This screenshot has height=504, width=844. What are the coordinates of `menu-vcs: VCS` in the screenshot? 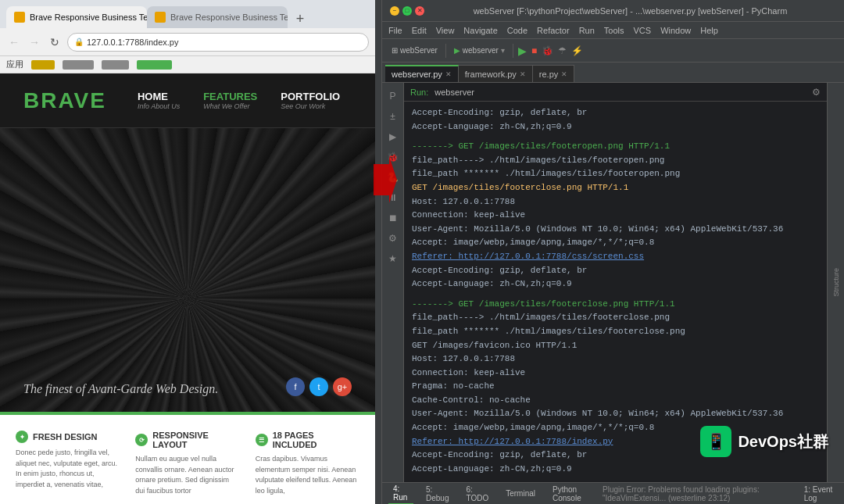 It's located at (642, 30).